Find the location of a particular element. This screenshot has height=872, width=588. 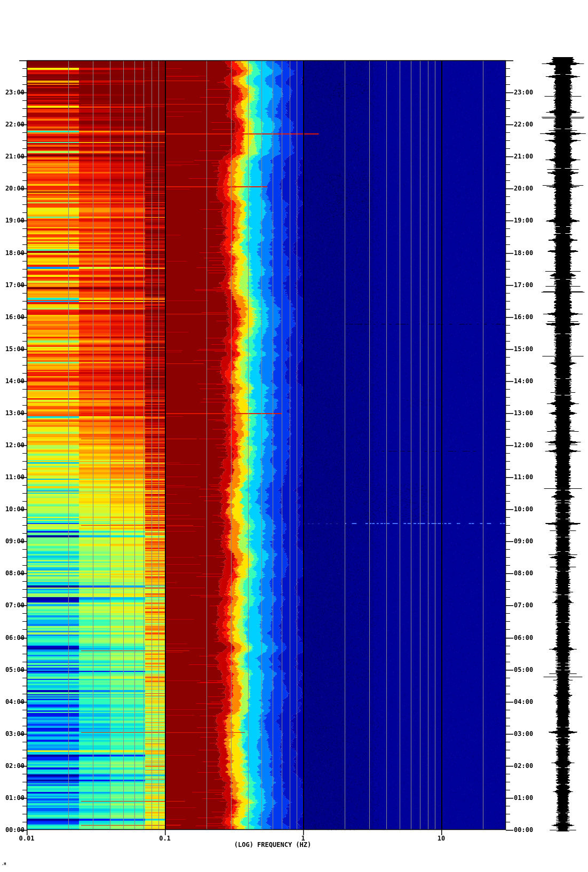

x-axis-title: (LOG) FREQUENCY (HZ) is located at coordinates (273, 845).